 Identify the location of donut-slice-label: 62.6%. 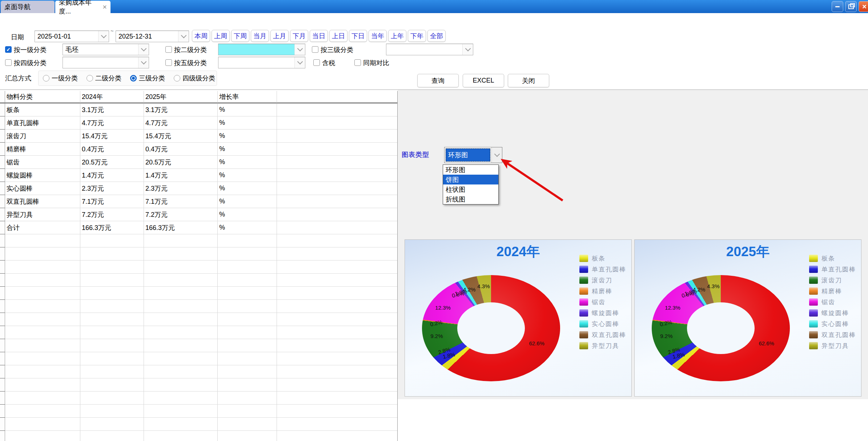
(766, 343).